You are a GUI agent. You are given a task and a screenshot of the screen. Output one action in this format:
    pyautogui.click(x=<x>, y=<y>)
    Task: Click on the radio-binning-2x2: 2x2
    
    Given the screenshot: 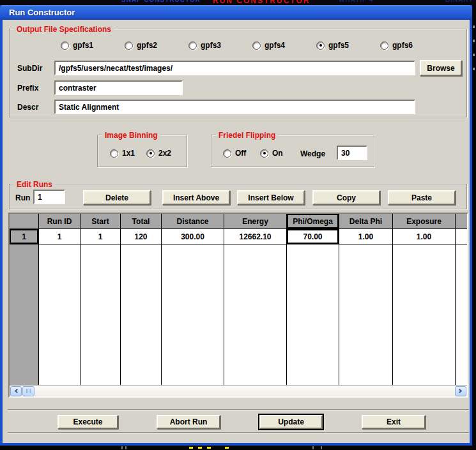 What is the action you would take?
    pyautogui.click(x=158, y=153)
    